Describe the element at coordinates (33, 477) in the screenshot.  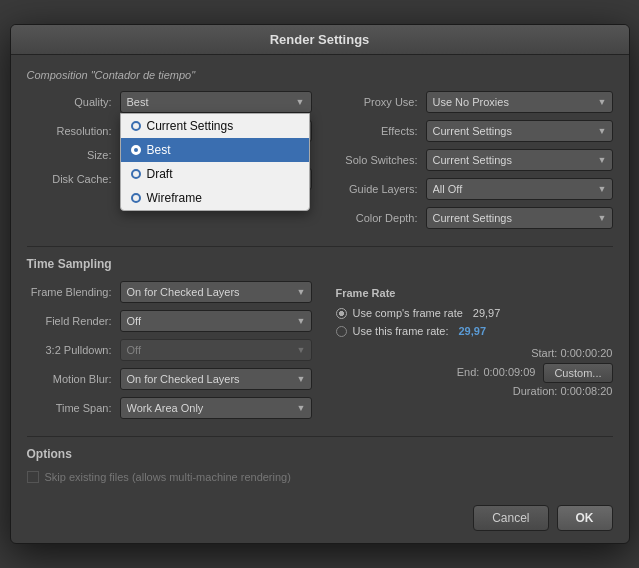
I see `skip-files-checkbox` at that location.